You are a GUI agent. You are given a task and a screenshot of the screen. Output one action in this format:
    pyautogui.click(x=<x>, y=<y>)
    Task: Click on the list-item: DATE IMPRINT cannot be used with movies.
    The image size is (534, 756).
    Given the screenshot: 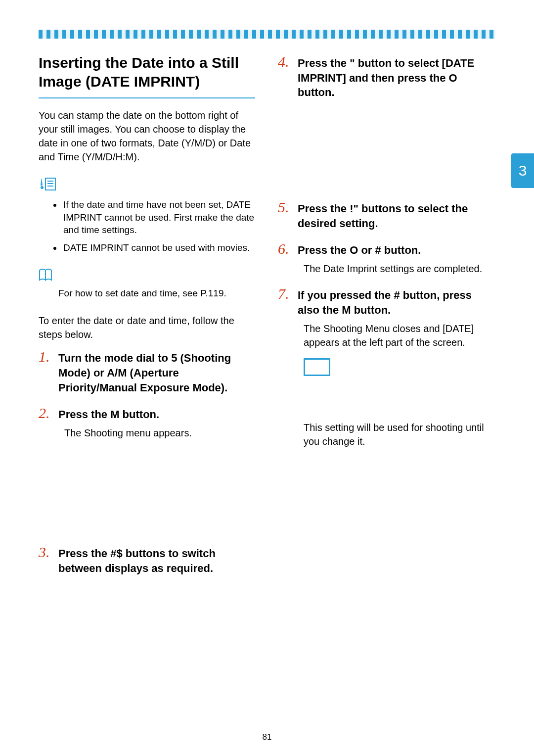 What is the action you would take?
    pyautogui.click(x=159, y=248)
    